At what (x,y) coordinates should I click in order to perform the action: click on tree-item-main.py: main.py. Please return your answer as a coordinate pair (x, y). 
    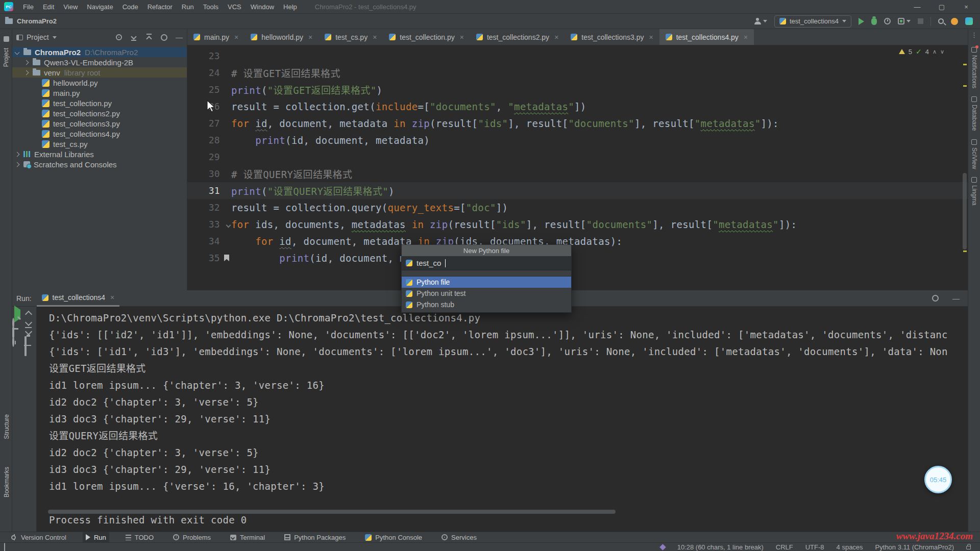
    Looking at the image, I should click on (100, 93).